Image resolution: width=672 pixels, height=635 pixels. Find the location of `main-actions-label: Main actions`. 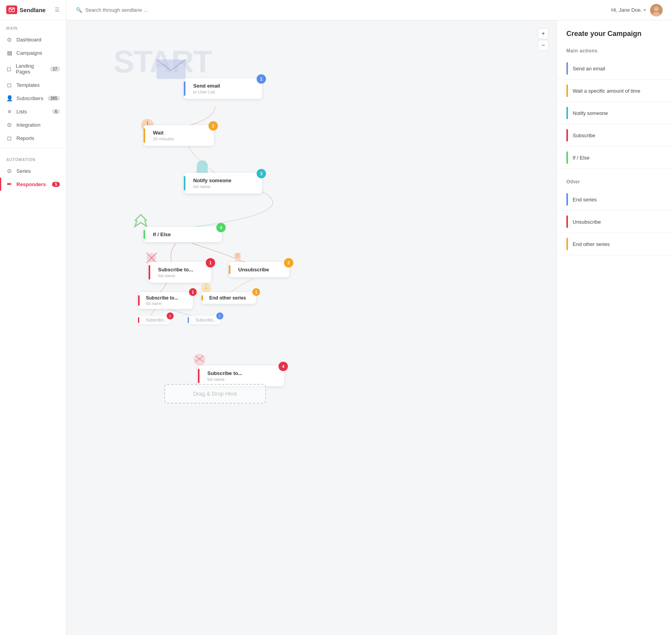

main-actions-label: Main actions is located at coordinates (615, 52).